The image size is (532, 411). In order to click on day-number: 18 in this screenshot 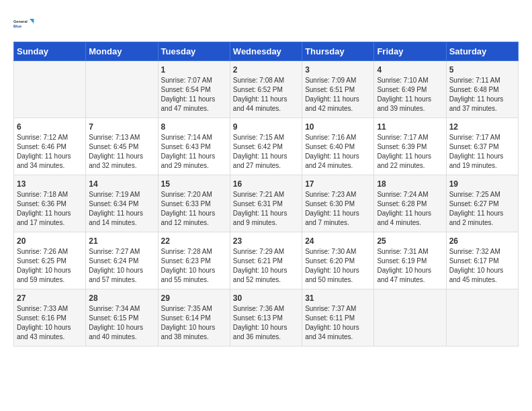, I will do `click(410, 184)`.